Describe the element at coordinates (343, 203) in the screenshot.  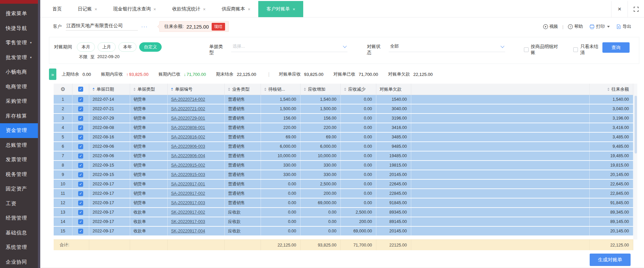
I see `table-row: 12✓2022-09-17销货单SA-20220917-003普通销售0.006…` at that location.